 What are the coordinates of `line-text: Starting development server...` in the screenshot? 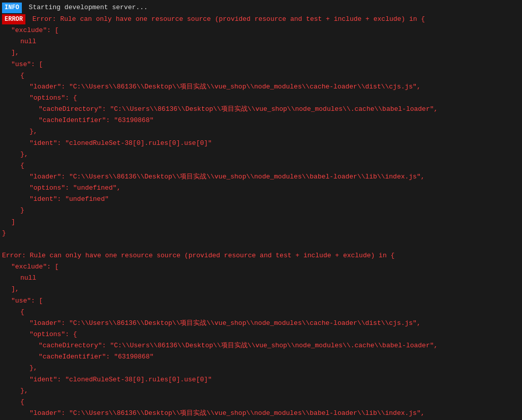 It's located at (86, 8).